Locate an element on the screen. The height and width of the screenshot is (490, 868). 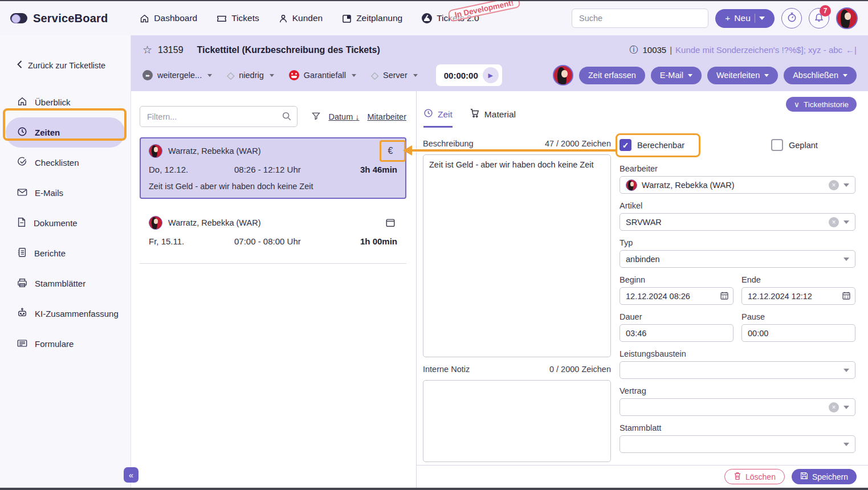
search-input is located at coordinates (640, 18).